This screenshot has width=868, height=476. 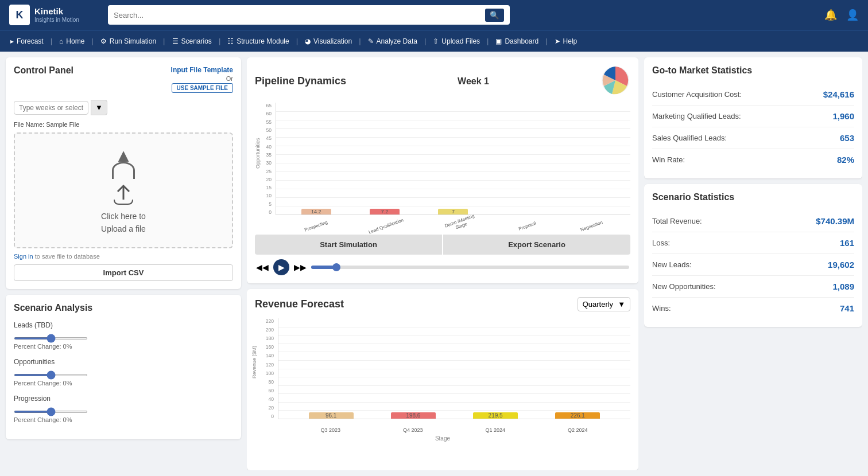 I want to click on stat-wins: Wins: 741, so click(x=753, y=309).